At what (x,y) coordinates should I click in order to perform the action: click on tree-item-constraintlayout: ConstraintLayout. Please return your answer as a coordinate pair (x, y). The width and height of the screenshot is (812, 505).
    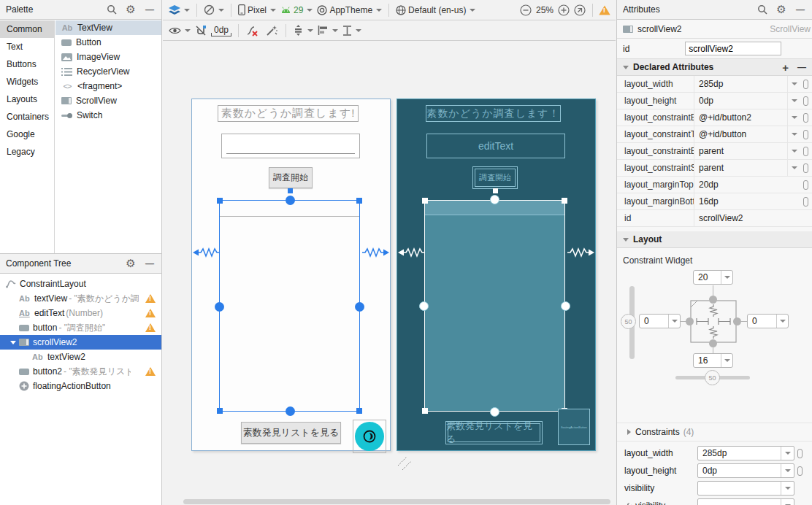
    Looking at the image, I should click on (80, 284).